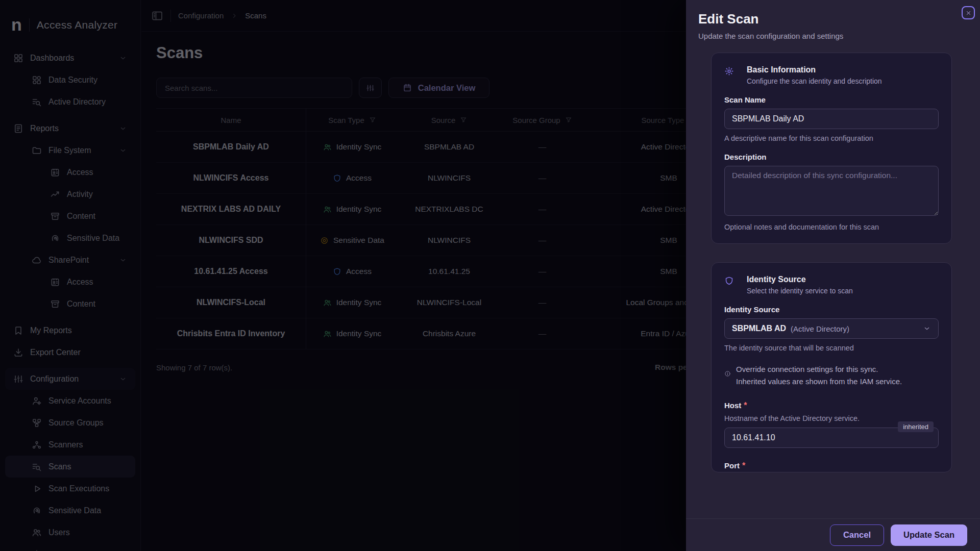  I want to click on cancel-button: Cancel, so click(857, 535).